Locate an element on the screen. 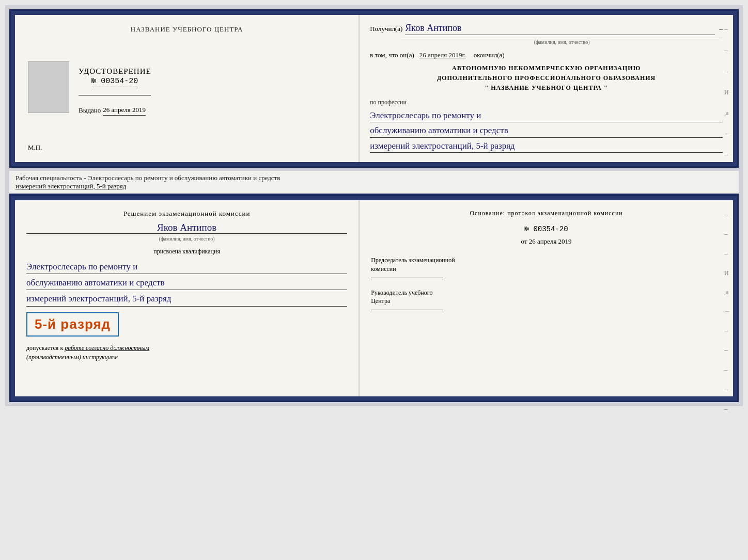 The image size is (748, 560). org-line1: АВТОНОМНУЮ НЕКОММЕРЧЕСКУЮ ОРГАНИЗАЦИЮ is located at coordinates (547, 68).